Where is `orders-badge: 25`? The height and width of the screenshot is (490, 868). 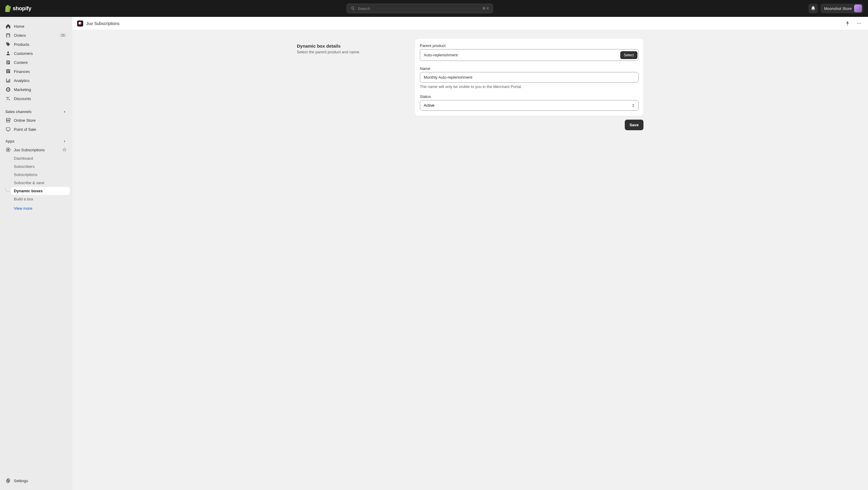 orders-badge: 25 is located at coordinates (63, 35).